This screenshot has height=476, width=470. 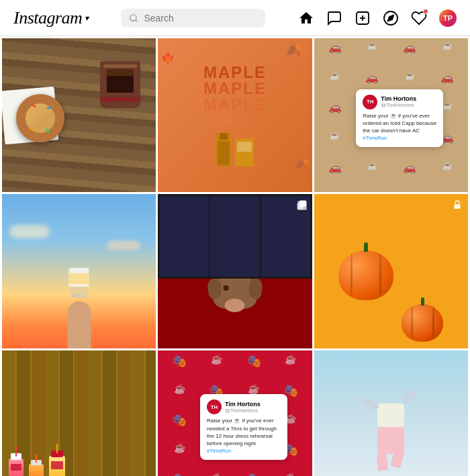 I want to click on post-8: 🎭 ☕ 🎭 ☕ ☕ 🎭 ☕ 🎭 🎭 ☕ 🎭 ☕ ☕ 🎭 ☕ 🎭, so click(x=235, y=414).